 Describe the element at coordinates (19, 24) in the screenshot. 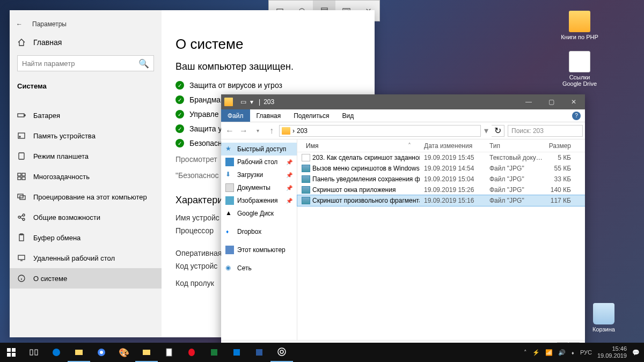

I see `back-icon: ←` at that location.